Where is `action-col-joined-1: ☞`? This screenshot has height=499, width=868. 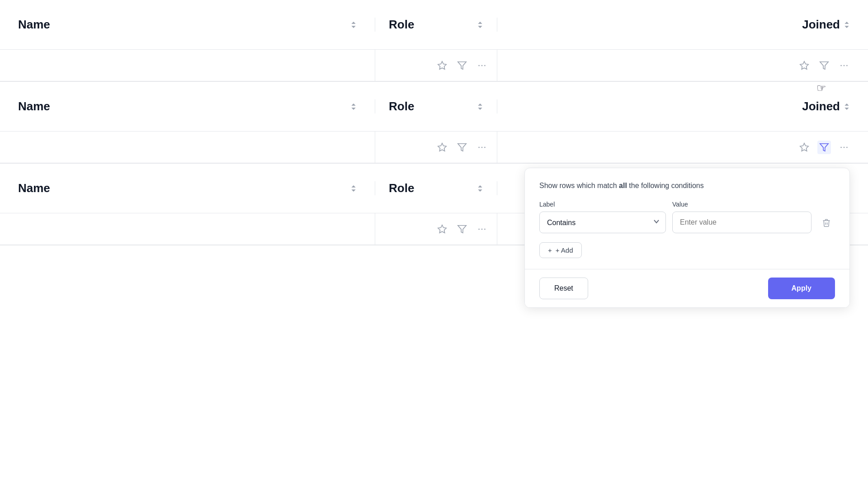 action-col-joined-1: ☞ is located at coordinates (683, 65).